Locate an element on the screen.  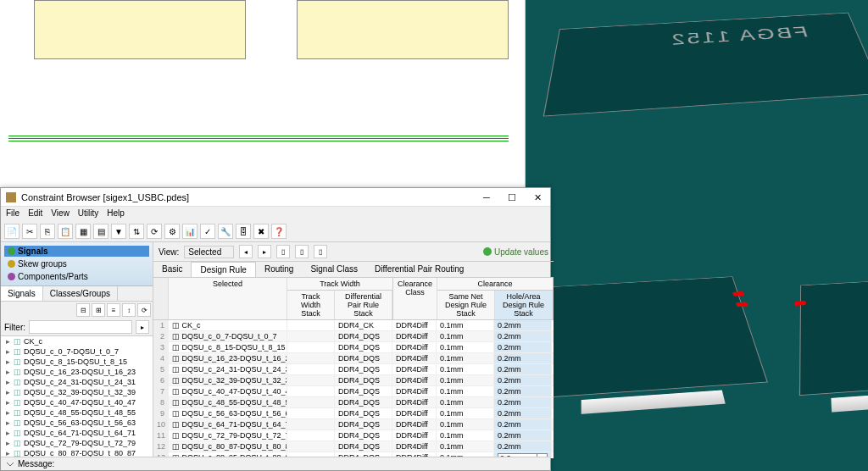
tree-item: ▸◫CK_c is located at coordinates (76, 341).